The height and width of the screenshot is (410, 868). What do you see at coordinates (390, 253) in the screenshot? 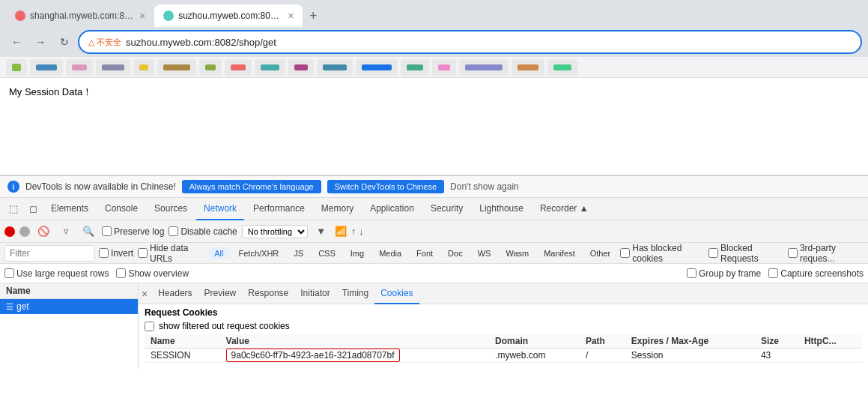
I see `filter-type-media: Media` at bounding box center [390, 253].